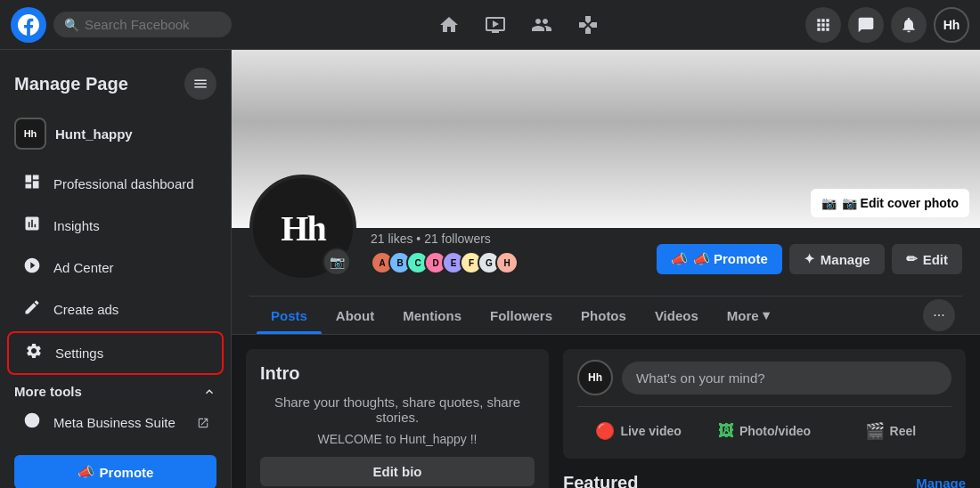 The height and width of the screenshot is (488, 980). Describe the element at coordinates (94, 134) in the screenshot. I see `page-sidebar-name: Hunt_happy` at that location.